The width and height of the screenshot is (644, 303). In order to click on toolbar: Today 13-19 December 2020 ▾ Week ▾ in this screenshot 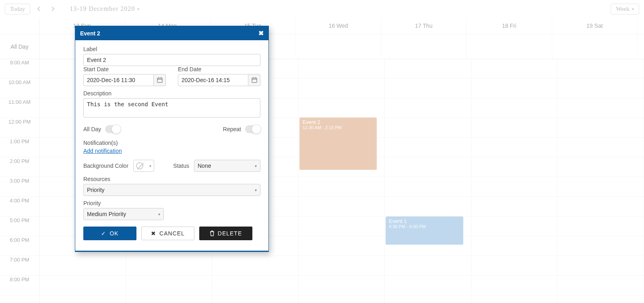, I will do `click(322, 9)`.